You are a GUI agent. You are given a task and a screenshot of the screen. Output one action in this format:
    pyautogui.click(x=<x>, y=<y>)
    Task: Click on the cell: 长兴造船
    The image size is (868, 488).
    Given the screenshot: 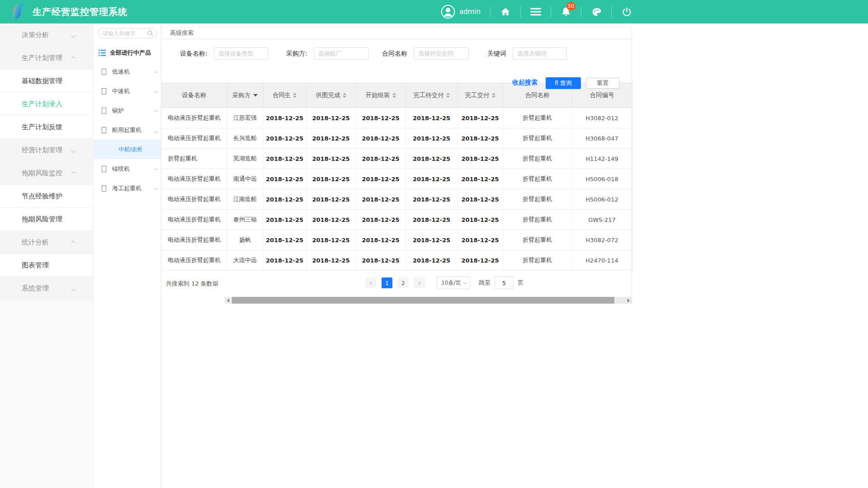 What is the action you would take?
    pyautogui.click(x=245, y=138)
    